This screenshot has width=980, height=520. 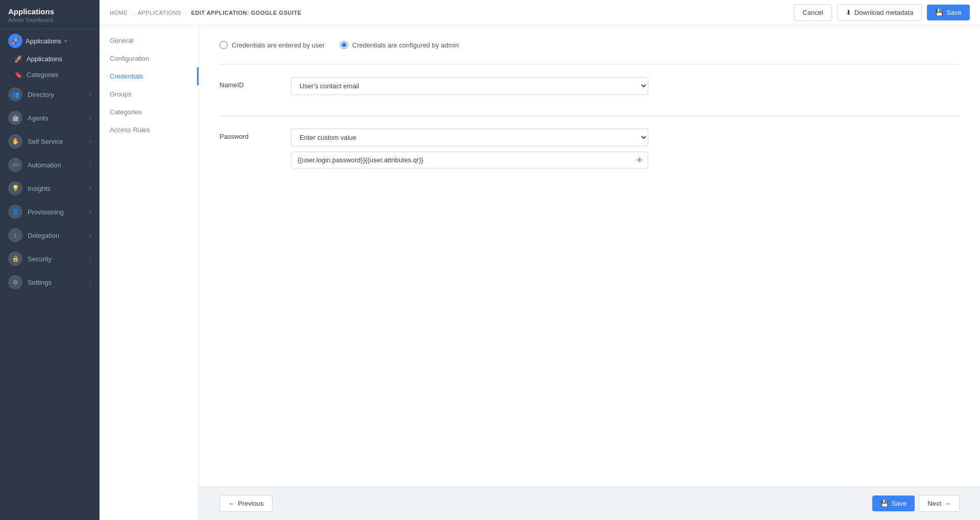 I want to click on sidebar-item-provisioning: 👤 Provisioning ‹, so click(x=50, y=212).